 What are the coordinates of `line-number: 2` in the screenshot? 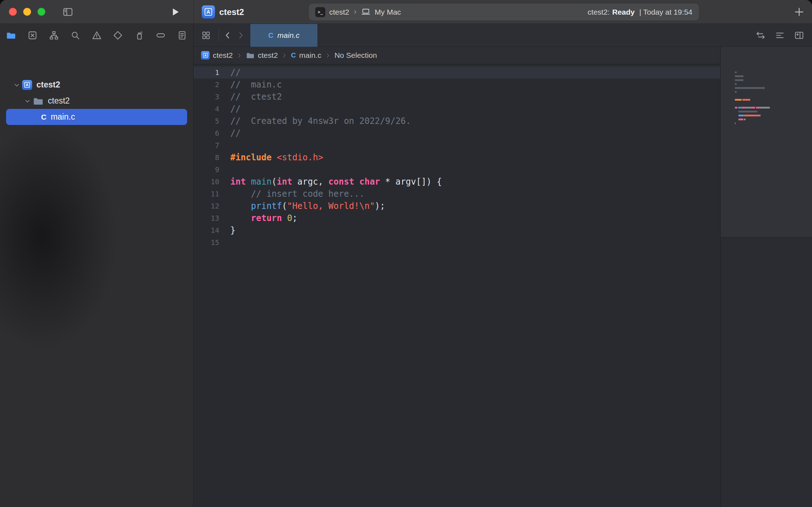 It's located at (209, 85).